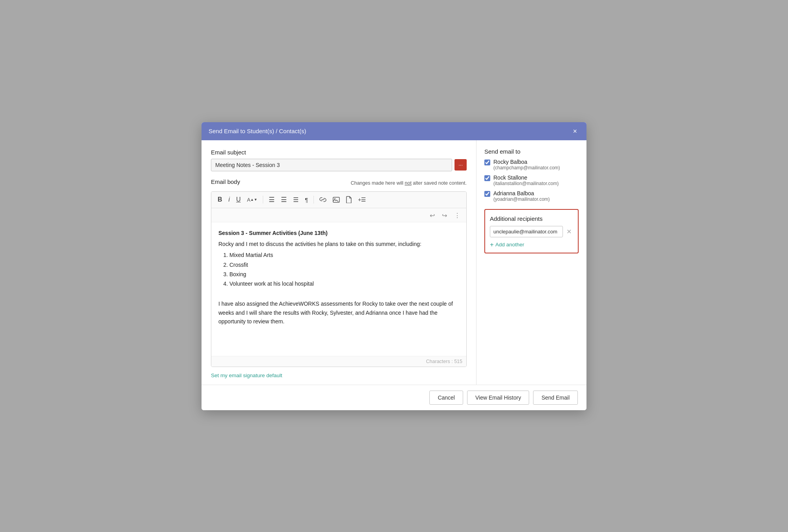 The width and height of the screenshot is (788, 532). What do you see at coordinates (339, 165) in the screenshot?
I see `email-subject-row: ···` at bounding box center [339, 165].